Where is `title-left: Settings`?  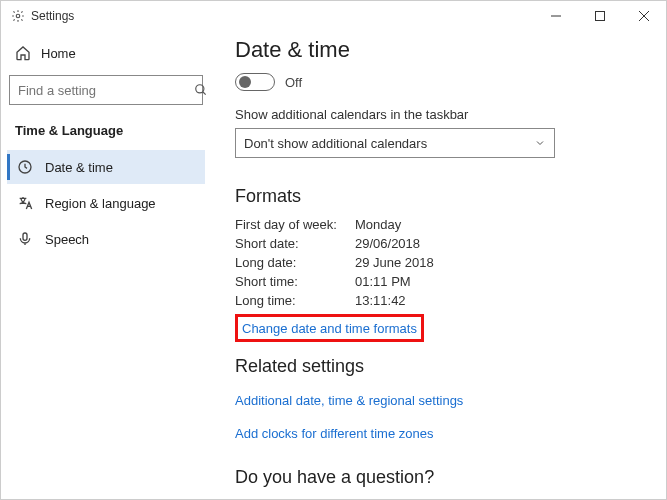
title-left: Settings is located at coordinates (42, 16).